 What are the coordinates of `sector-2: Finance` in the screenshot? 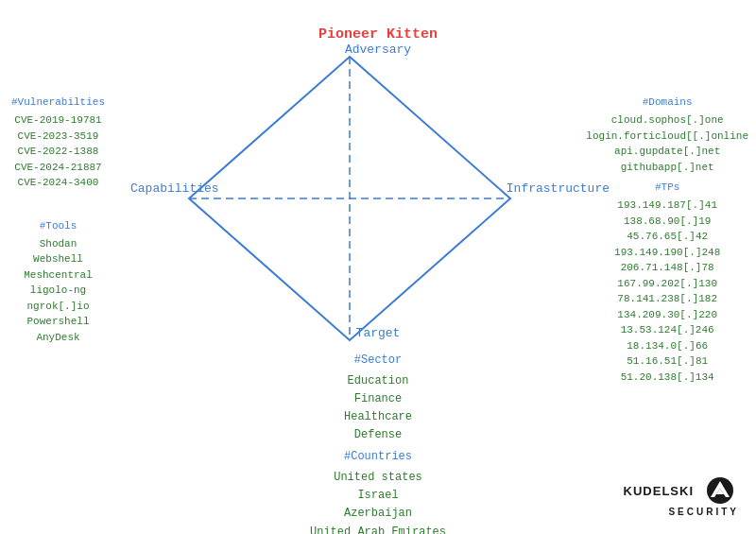 It's located at (378, 399).